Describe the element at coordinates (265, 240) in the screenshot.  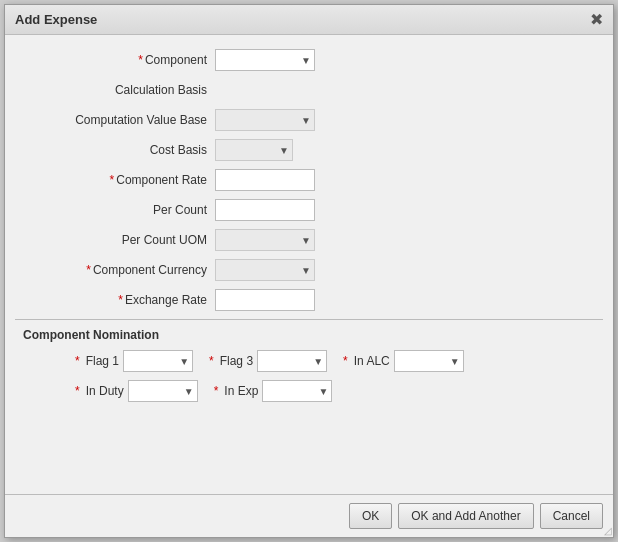
I see `per-count-uom-wrapper: ▼` at that location.